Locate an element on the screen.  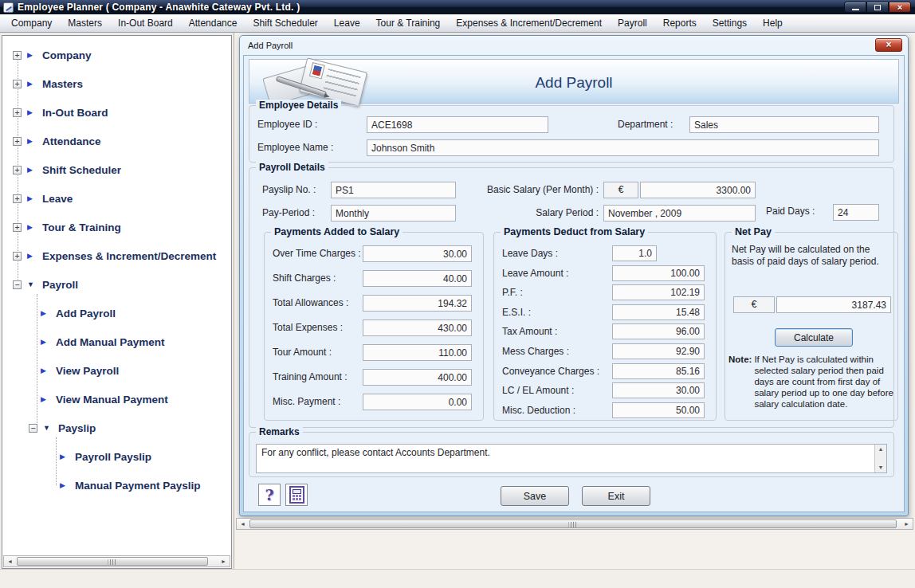
close-button: × is located at coordinates (900, 7).